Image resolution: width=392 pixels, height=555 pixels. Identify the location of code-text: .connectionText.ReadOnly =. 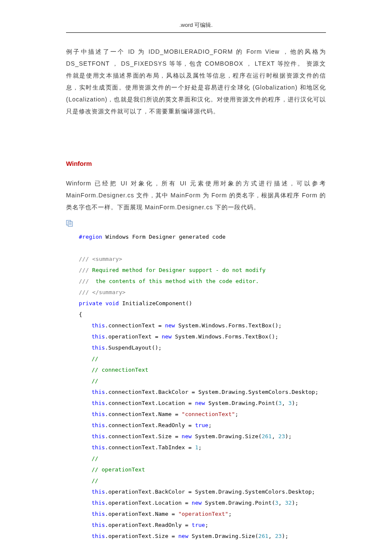
(150, 425).